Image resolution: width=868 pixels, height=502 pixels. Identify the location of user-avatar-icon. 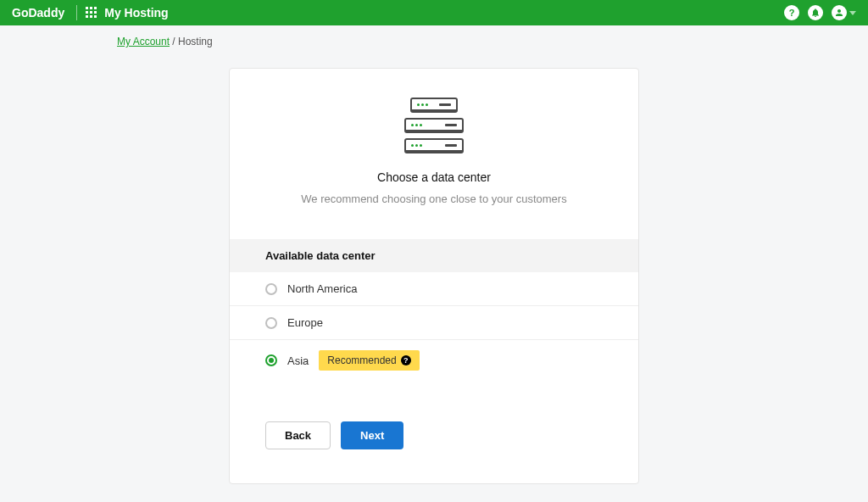
(839, 13).